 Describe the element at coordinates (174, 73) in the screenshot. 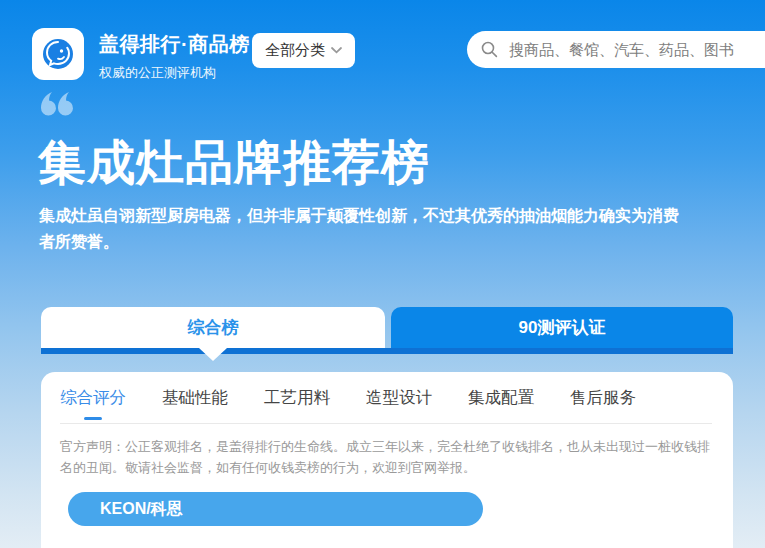

I see `site-subtitle: 权威的公正测评机构` at that location.